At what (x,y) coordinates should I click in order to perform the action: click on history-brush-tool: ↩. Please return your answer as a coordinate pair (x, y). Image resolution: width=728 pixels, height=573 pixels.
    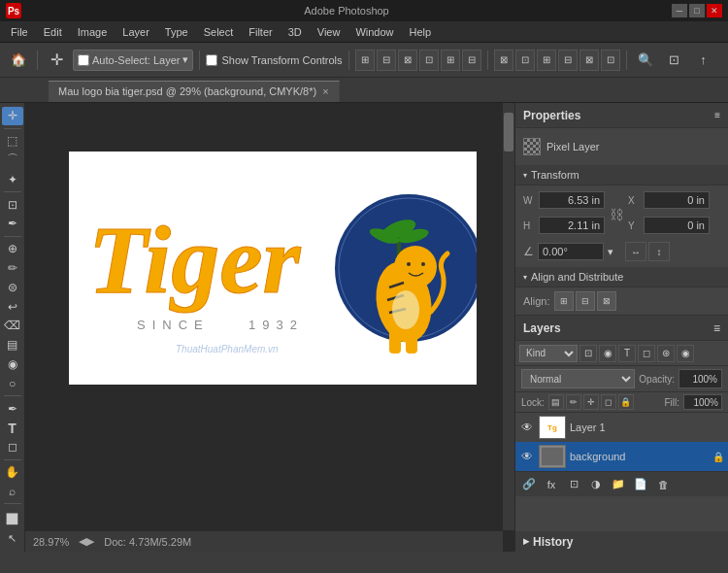
    Looking at the image, I should click on (13, 307).